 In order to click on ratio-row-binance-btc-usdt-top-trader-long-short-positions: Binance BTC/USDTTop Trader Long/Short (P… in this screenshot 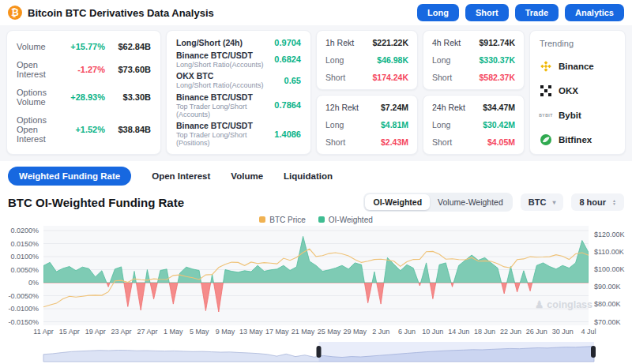, I will do `click(239, 134)`.